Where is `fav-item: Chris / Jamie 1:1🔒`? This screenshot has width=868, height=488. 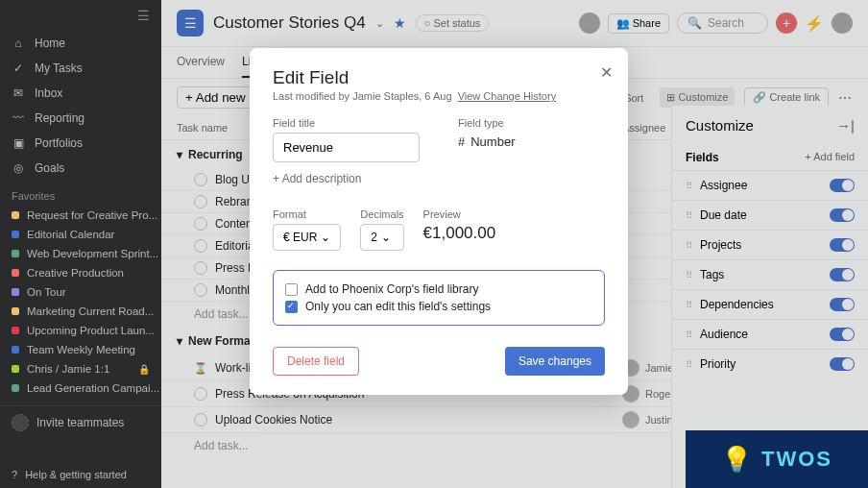
fav-item: Chris / Jamie 1:1🔒 is located at coordinates (81, 369).